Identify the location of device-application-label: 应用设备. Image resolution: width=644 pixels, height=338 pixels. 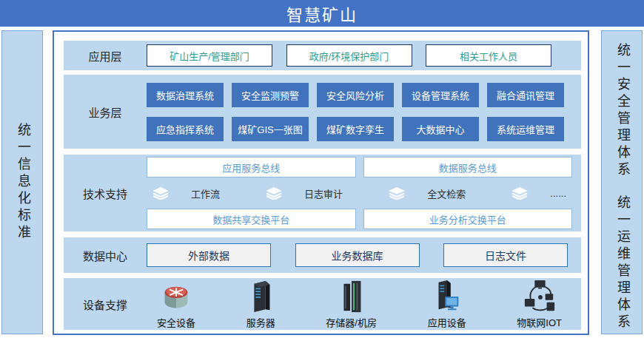
(447, 322).